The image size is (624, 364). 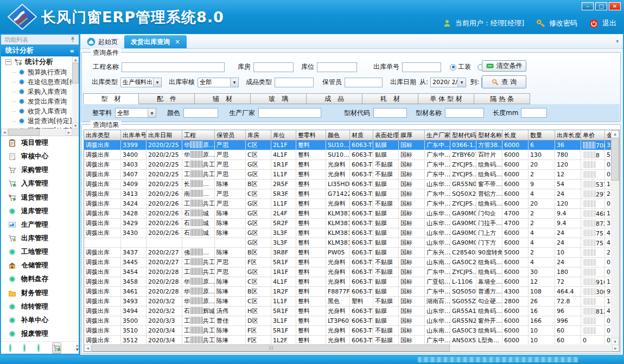 What do you see at coordinates (352, 253) in the screenshot?
I see `table-row: 调拨出库34372020/2/27佛…陈琳B区3R8F整料PW056063-T5…` at bounding box center [352, 253].